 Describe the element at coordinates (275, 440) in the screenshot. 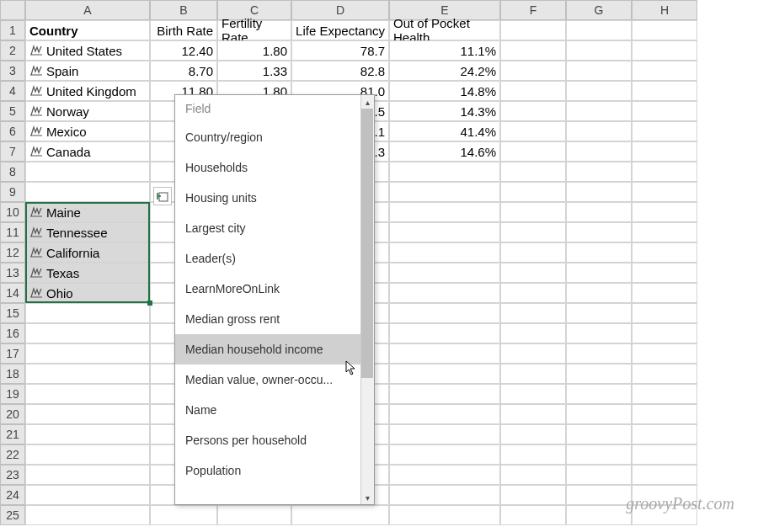

I see `dropdown-item: Persons per household` at that location.